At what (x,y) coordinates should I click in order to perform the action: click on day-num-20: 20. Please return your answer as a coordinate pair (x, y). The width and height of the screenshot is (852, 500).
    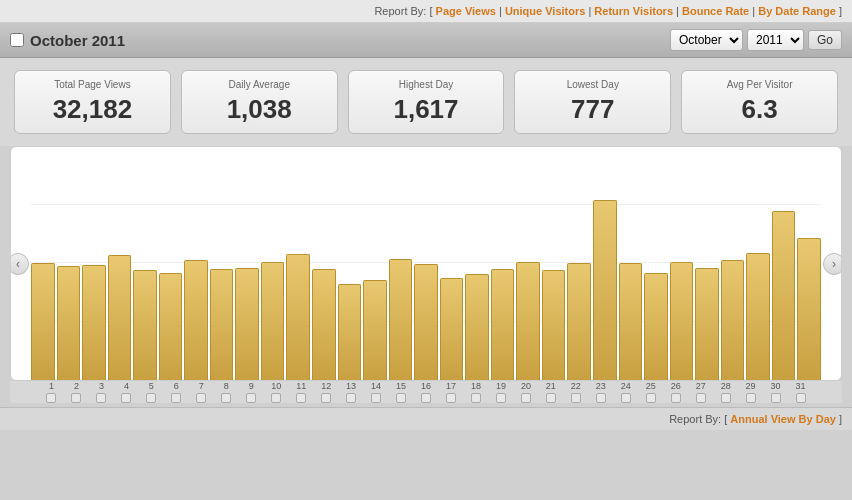
    Looking at the image, I should click on (526, 386).